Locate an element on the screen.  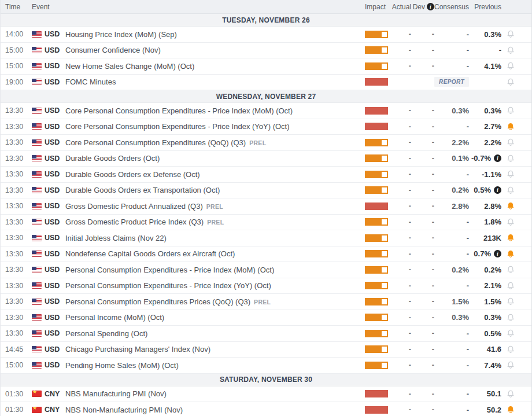
event-row: 13:30USDPersonal Spending (Oct)---0.5% is located at coordinates (266, 334).